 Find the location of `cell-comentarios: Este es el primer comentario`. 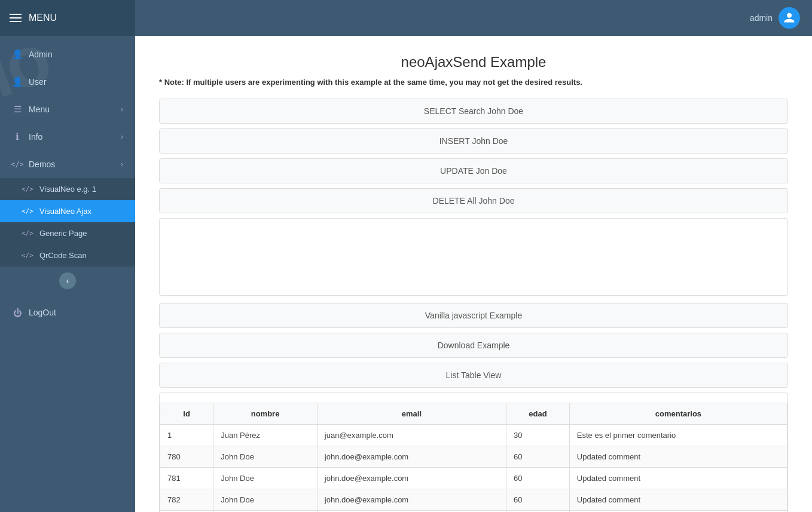

cell-comentarios: Este es el primer comentario is located at coordinates (678, 436).